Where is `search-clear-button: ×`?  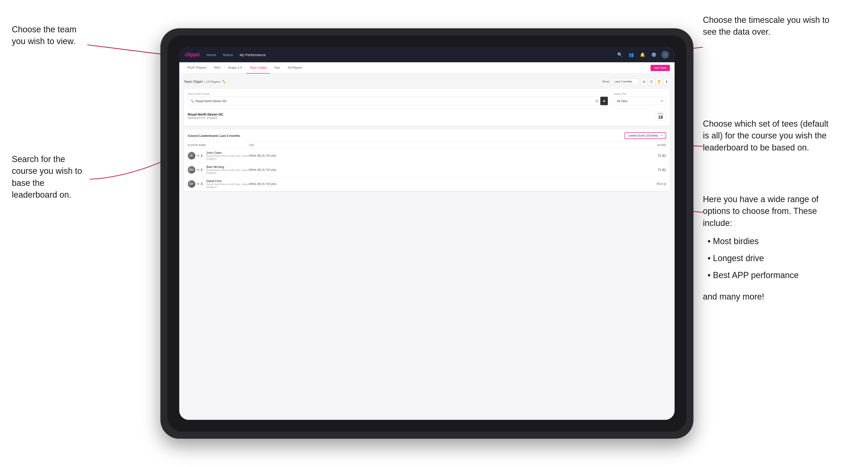 search-clear-button: × is located at coordinates (597, 101).